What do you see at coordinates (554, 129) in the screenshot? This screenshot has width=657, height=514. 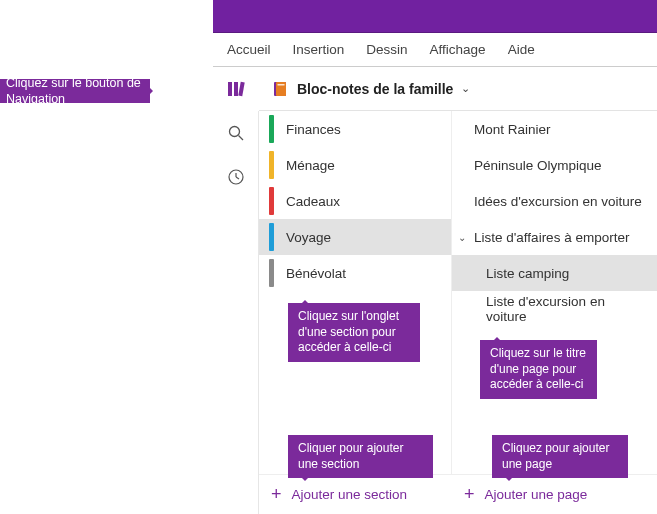 I see `page-item: Mont Rainier` at bounding box center [554, 129].